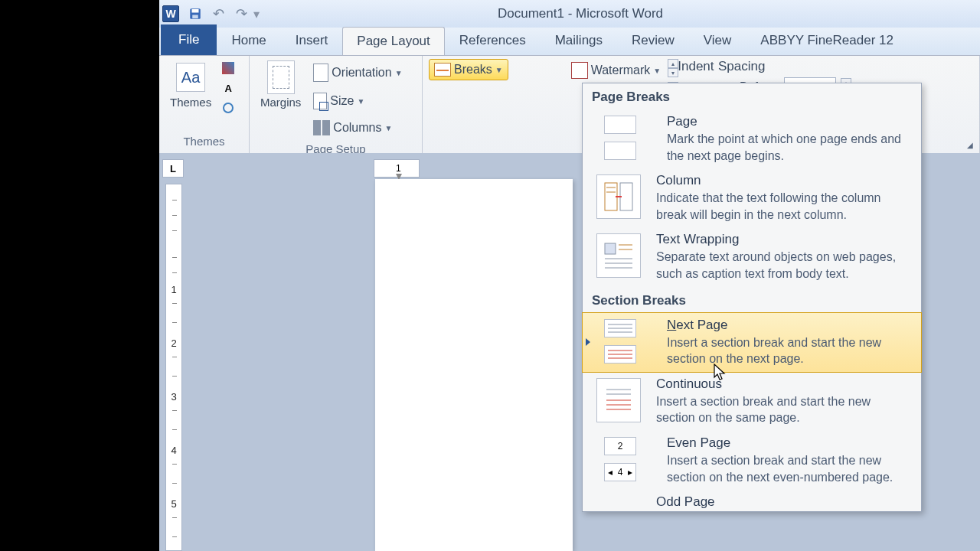  I want to click on next-page-title: Next Page, so click(788, 325).